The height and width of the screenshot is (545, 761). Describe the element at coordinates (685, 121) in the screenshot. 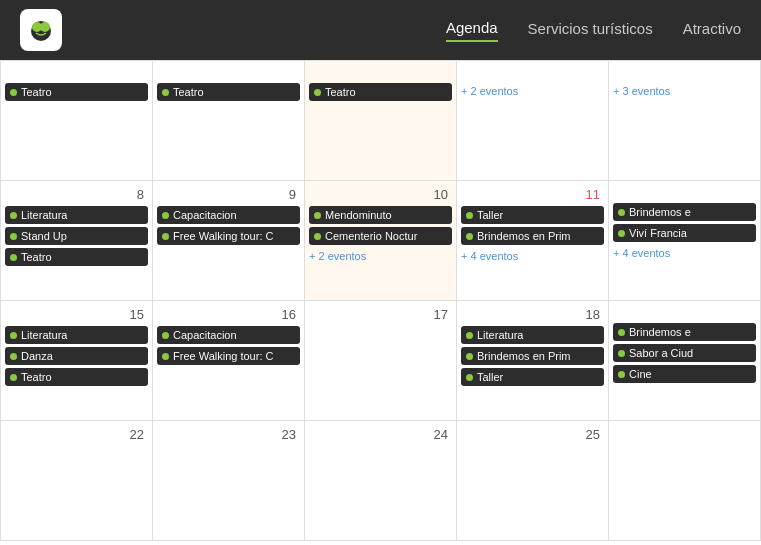

I see `calendar-cell: + 3 eventos` at that location.